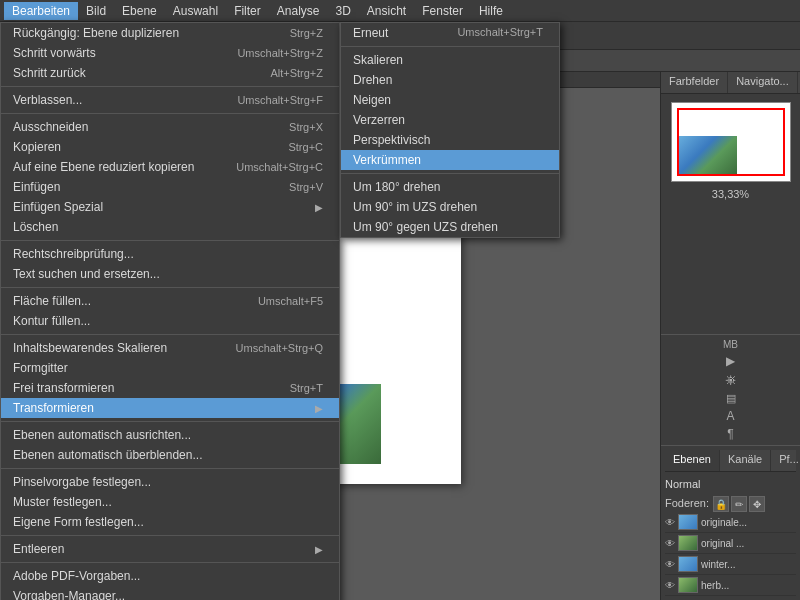 The height and width of the screenshot is (600, 800). Describe the element at coordinates (730, 194) in the screenshot. I see `zoom-label: 33,33%` at that location.